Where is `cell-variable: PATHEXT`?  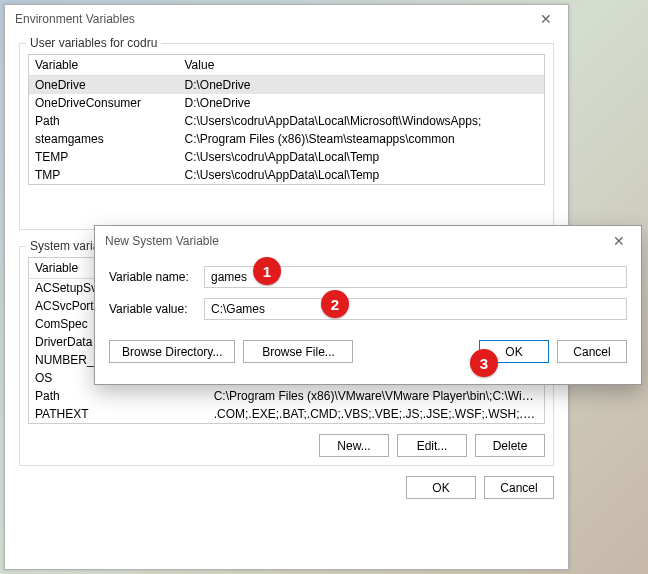 cell-variable: PATHEXT is located at coordinates (118, 414).